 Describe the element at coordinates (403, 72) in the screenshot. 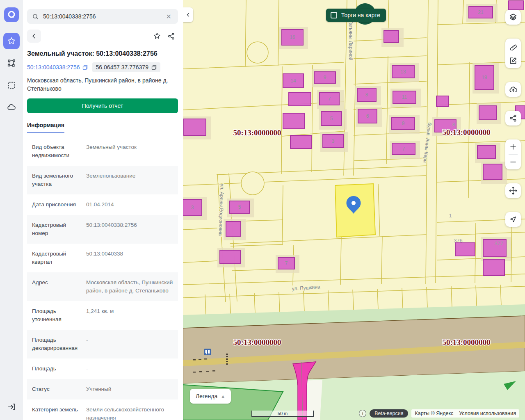

I see `building-number: 13` at that location.